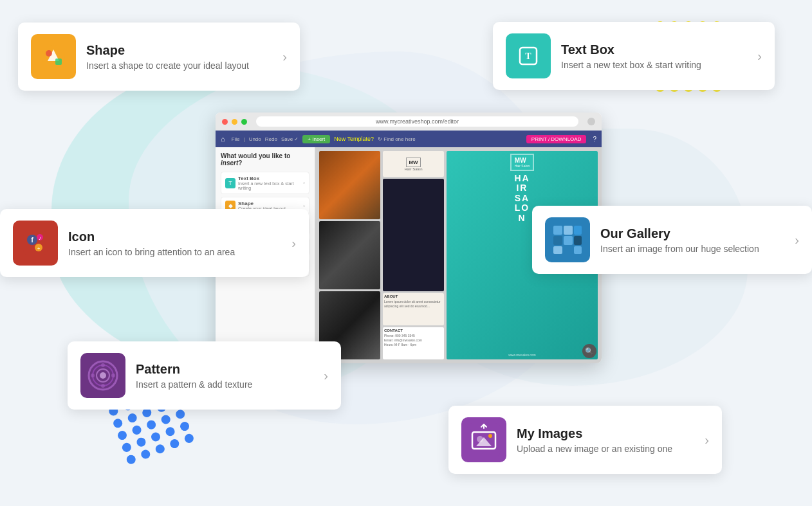 The image size is (812, 506). I want to click on sidebar-item-textbox: T Text Box Insert a new text box & start…, so click(265, 183).